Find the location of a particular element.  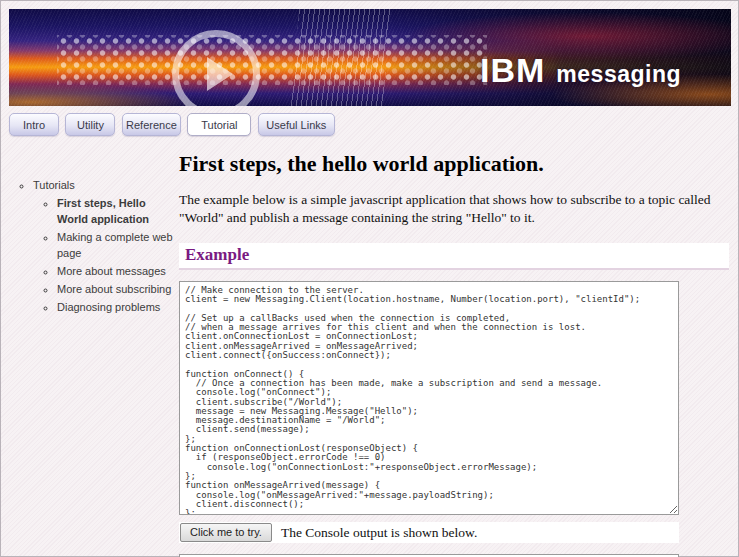

brand-ibm-text: IBM is located at coordinates (512, 70).